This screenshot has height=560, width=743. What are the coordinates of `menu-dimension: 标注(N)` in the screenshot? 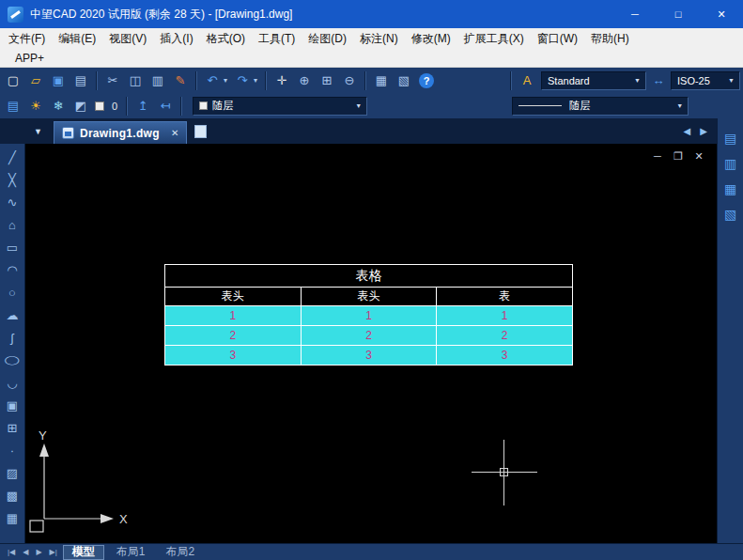 It's located at (379, 39).